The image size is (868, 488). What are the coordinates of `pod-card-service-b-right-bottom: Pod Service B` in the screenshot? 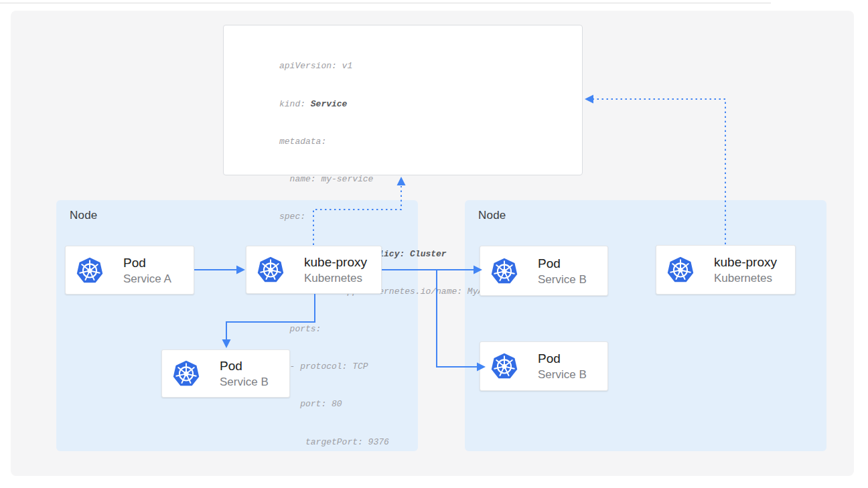 It's located at (544, 366).